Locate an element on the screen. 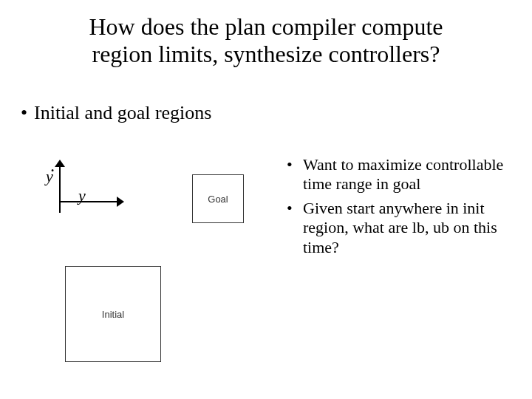 This screenshot has width=532, height=399. list-item: • Want to maximize controllable time ran… is located at coordinates (401, 174).